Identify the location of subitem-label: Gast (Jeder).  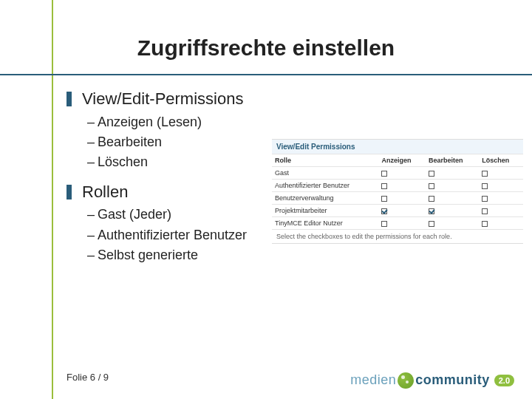
(134, 214).